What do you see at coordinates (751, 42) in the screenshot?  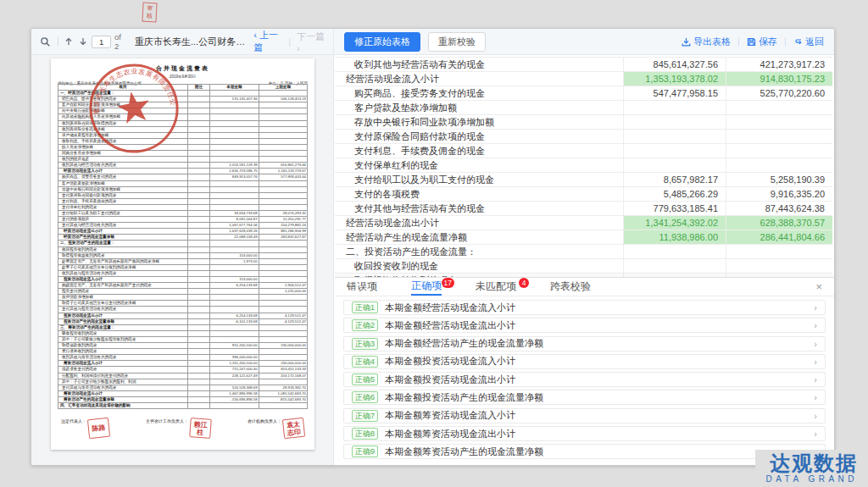 I see `save-icon` at bounding box center [751, 42].